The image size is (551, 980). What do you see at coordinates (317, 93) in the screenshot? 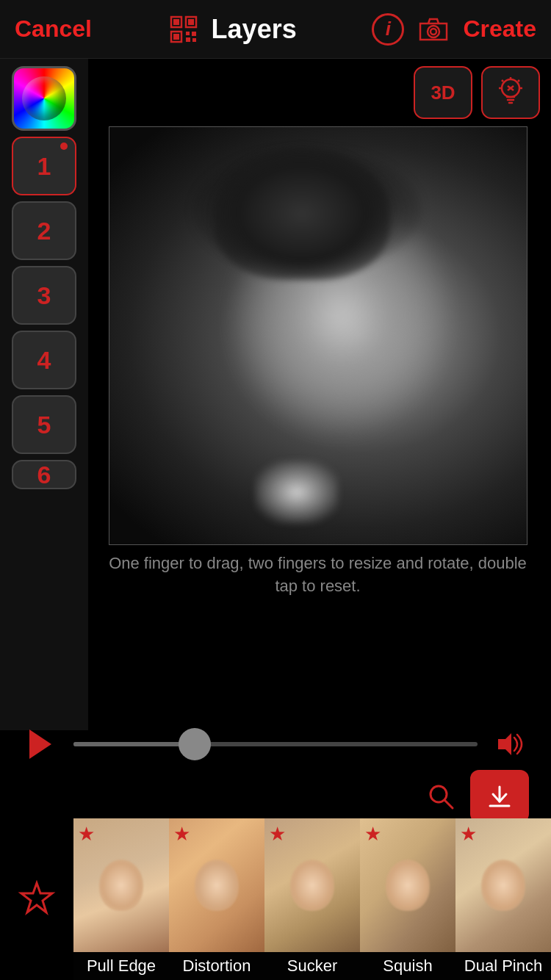
I see `top-buttons-row: 3D` at bounding box center [317, 93].